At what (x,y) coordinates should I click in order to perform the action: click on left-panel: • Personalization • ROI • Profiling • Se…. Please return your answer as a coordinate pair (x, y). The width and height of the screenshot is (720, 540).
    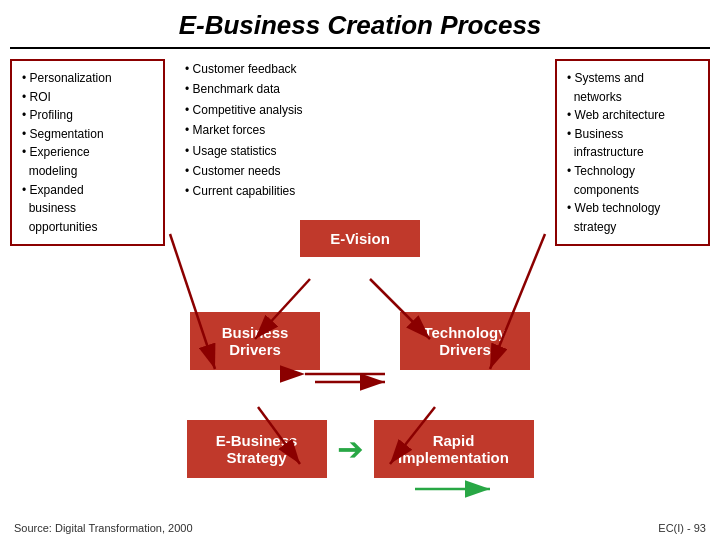
    Looking at the image, I should click on (88, 152).